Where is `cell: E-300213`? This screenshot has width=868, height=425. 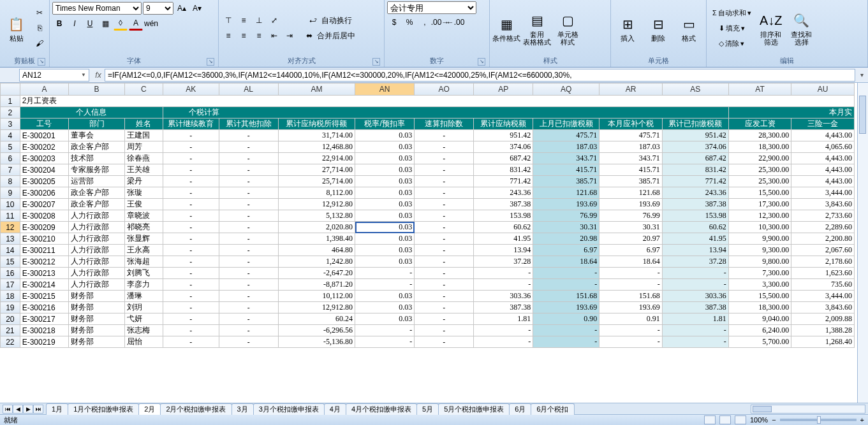 cell: E-300213 is located at coordinates (45, 273).